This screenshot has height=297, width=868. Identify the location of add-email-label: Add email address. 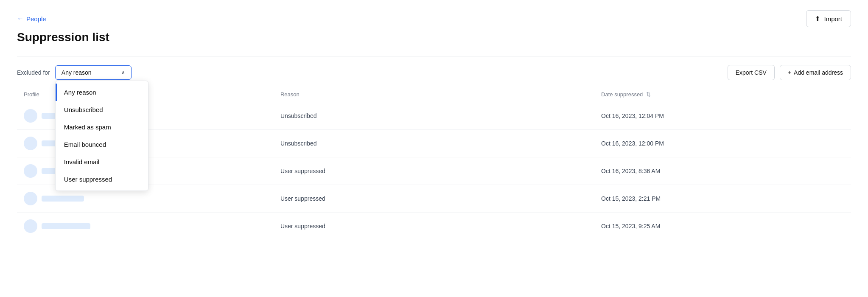
(818, 73).